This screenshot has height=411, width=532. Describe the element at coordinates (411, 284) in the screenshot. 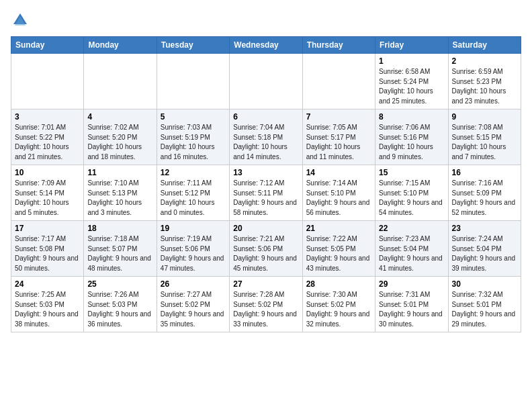

I see `day-number: 29` at that location.